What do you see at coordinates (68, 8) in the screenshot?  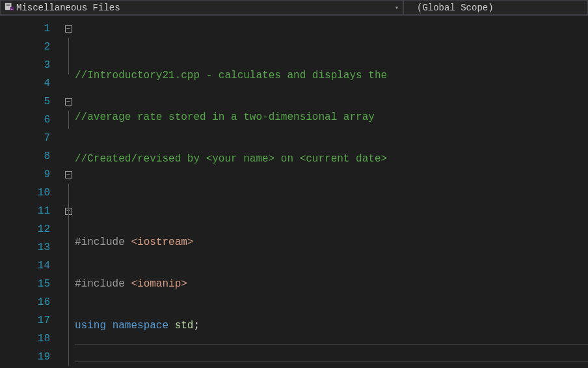 I see `project-scope-label: Miscellaneous Files` at bounding box center [68, 8].